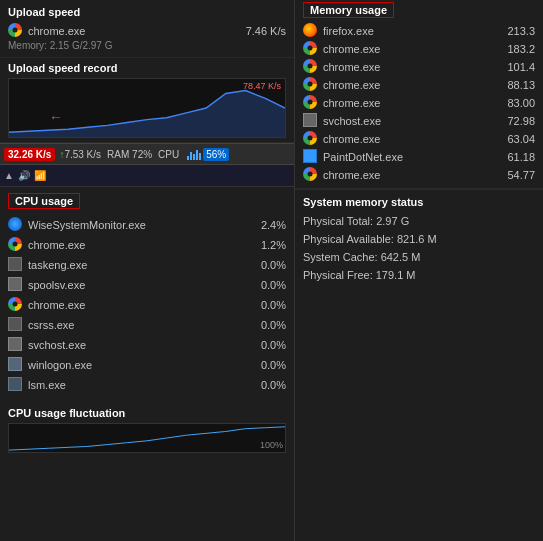 Image resolution: width=543 pixels, height=541 pixels. What do you see at coordinates (137, 385) in the screenshot?
I see `cpu-process-name-8: lsm.exe` at bounding box center [137, 385].